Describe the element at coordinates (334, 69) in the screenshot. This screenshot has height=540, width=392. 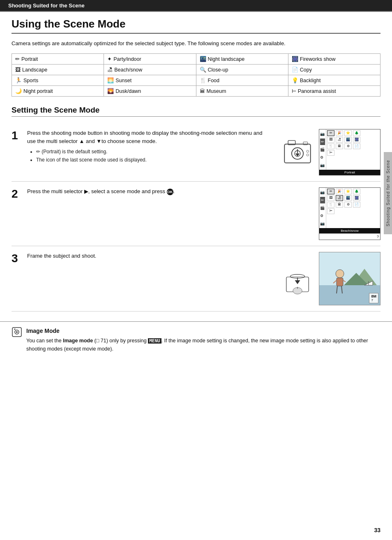
I see `table-cell: 📄Copy` at that location.